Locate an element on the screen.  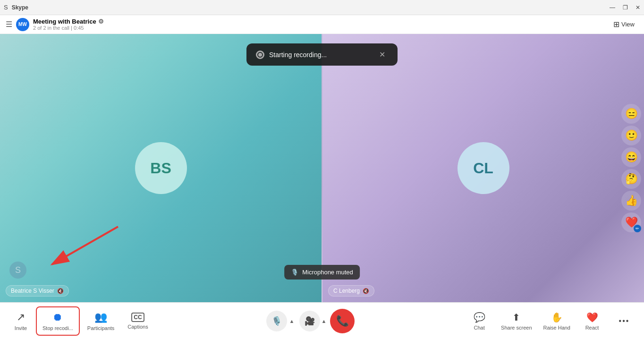
participant-avatar-bs: BS is located at coordinates (161, 168).